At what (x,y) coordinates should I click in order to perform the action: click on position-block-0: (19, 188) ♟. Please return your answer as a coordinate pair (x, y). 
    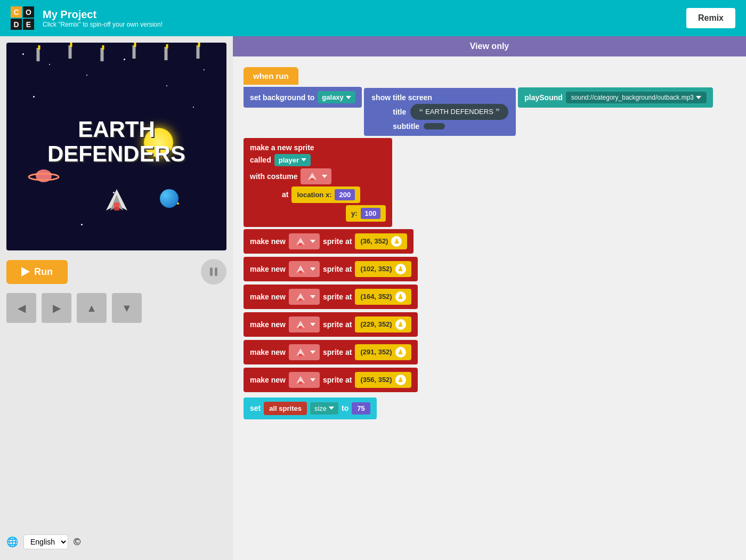
    Looking at the image, I should click on (381, 241).